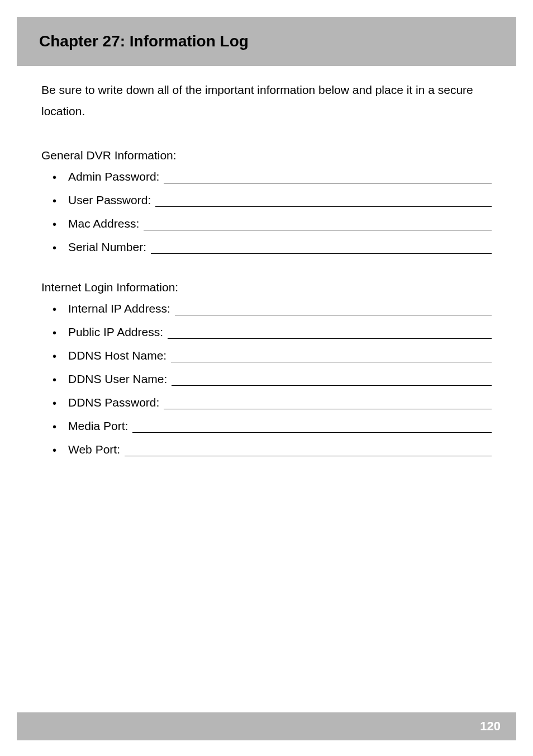 This screenshot has width=533, height=756. Describe the element at coordinates (96, 450) in the screenshot. I see `field-label-web-port: Web Port:` at that location.